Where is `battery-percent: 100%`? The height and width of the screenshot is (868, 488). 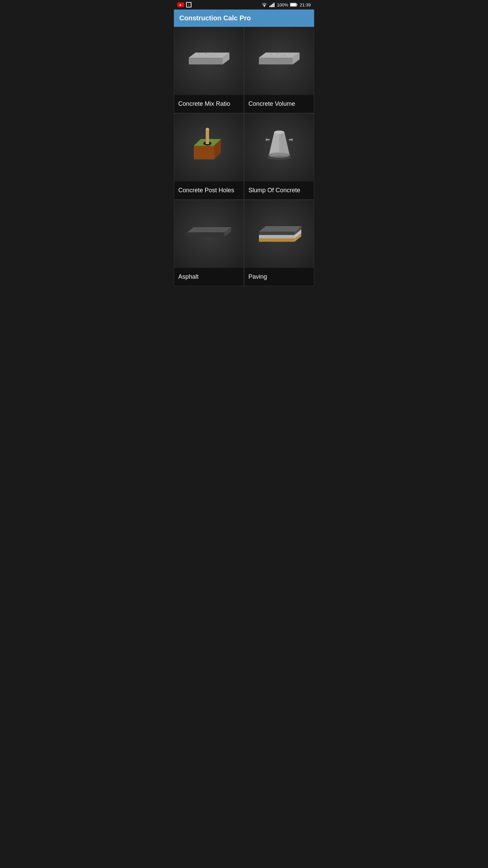
battery-percent: 100% is located at coordinates (283, 5).